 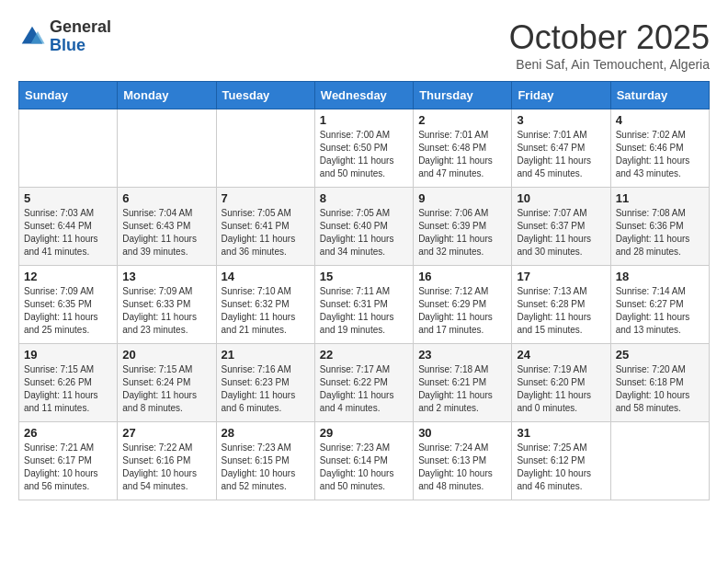 What do you see at coordinates (265, 96) in the screenshot?
I see `col-header-tuesday: Tuesday` at bounding box center [265, 96].